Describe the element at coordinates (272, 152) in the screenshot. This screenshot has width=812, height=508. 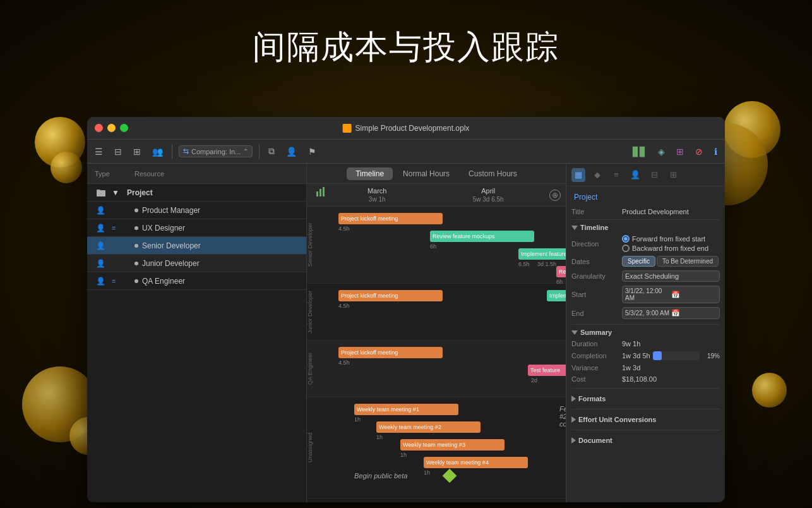
I see `view-btn-1: ⧉` at that location.